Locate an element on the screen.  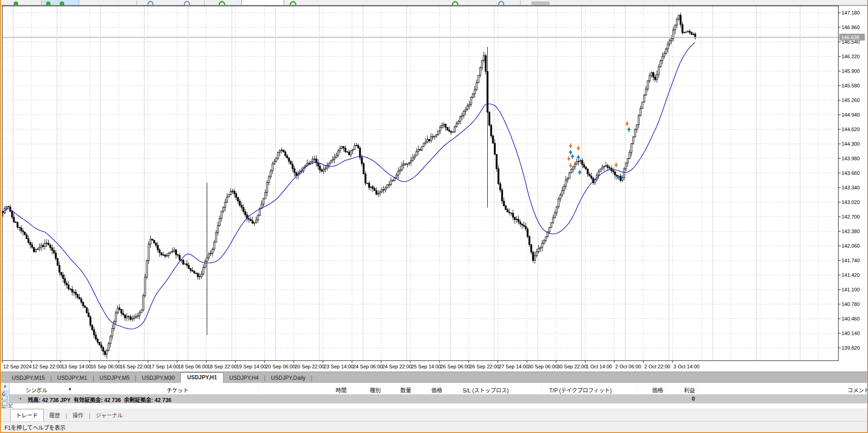
svg-text: 144.940 is located at coordinates (851, 115).